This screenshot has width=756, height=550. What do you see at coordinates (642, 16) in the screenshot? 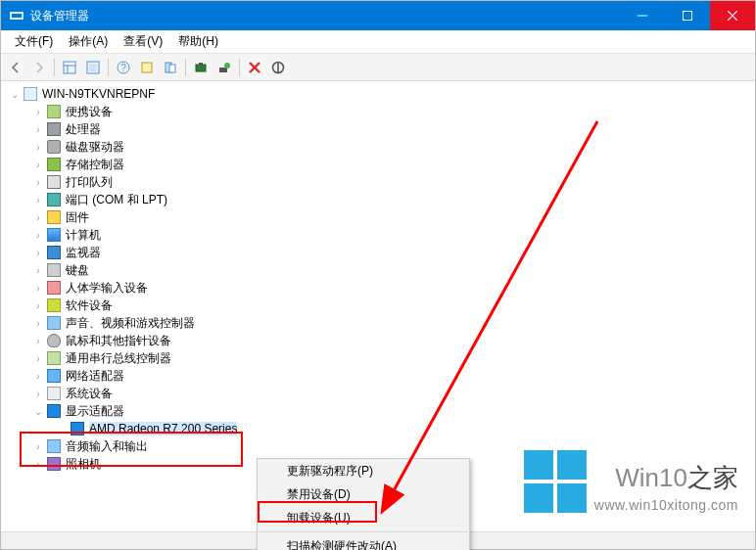
I see `minimize-button` at bounding box center [642, 16].